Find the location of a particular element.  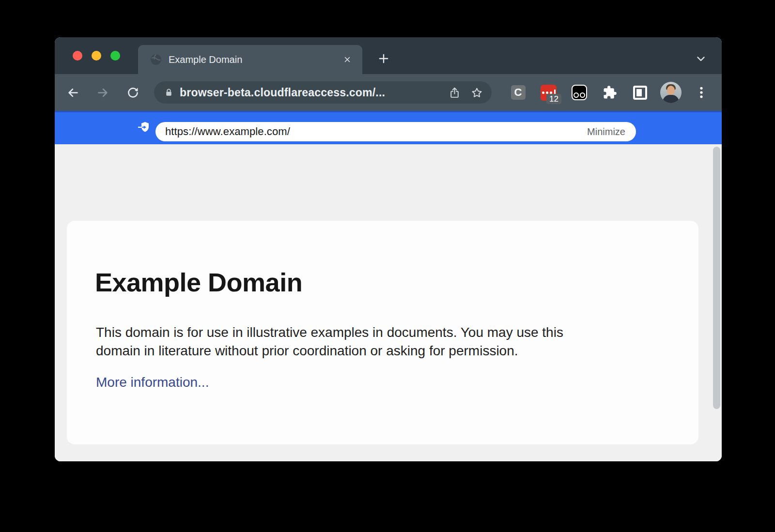

c-extension-icon: C is located at coordinates (518, 92).